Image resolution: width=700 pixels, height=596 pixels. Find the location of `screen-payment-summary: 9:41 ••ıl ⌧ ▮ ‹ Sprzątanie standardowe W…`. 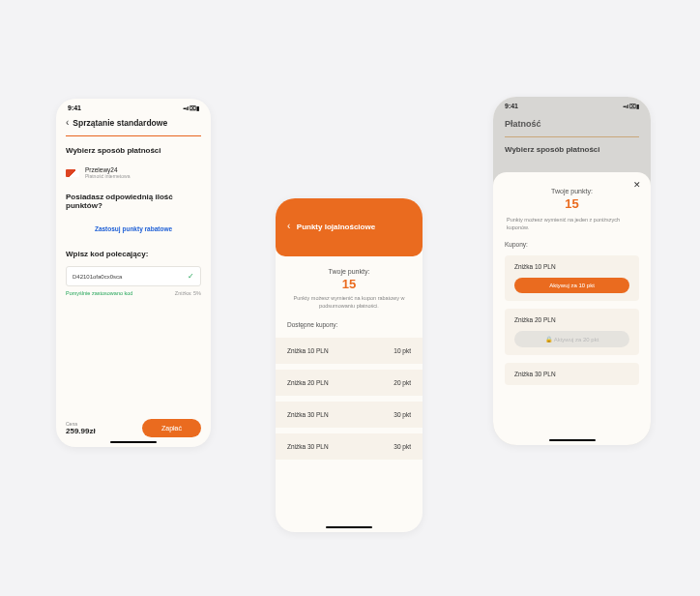

screen-payment-summary: 9:41 ••ıl ⌧ ▮ ‹ Sprzątanie standardowe W… is located at coordinates (133, 273).